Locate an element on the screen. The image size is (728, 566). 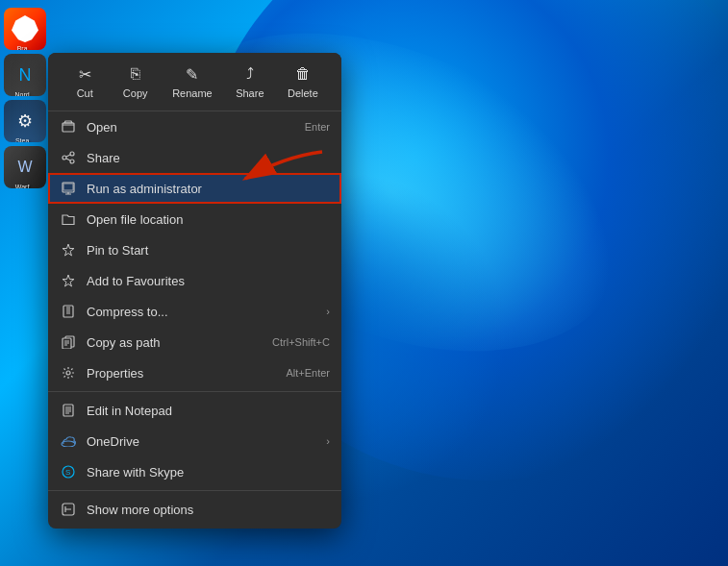
context-menu-toolbar: ✂ Cut ⎘ Copy ✎ Rename ⤴ Share 🗑 Delete is located at coordinates (194, 83).